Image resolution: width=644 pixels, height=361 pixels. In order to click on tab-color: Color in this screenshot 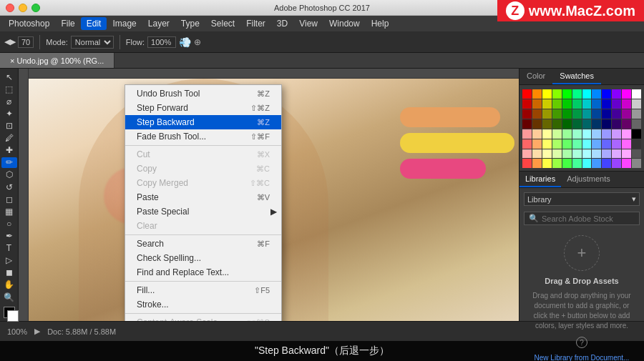, I will do `click(536, 76)`.